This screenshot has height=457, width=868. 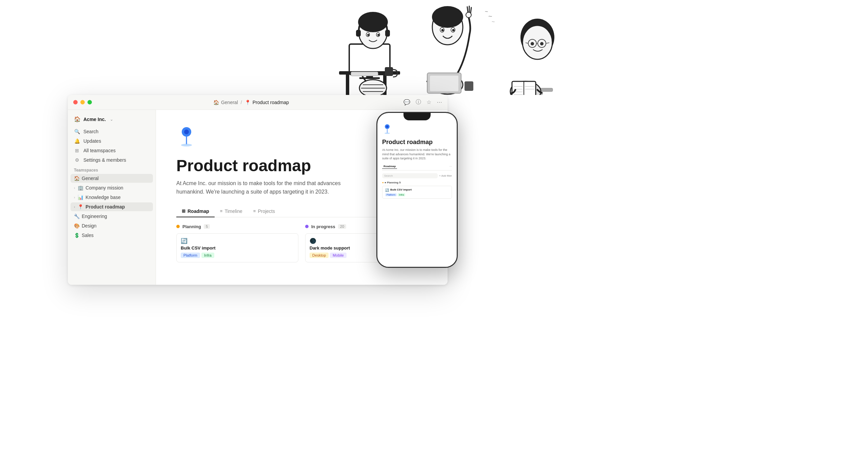 I want to click on phone-bulk-csv-title: Bulk CSV import, so click(x=401, y=190).